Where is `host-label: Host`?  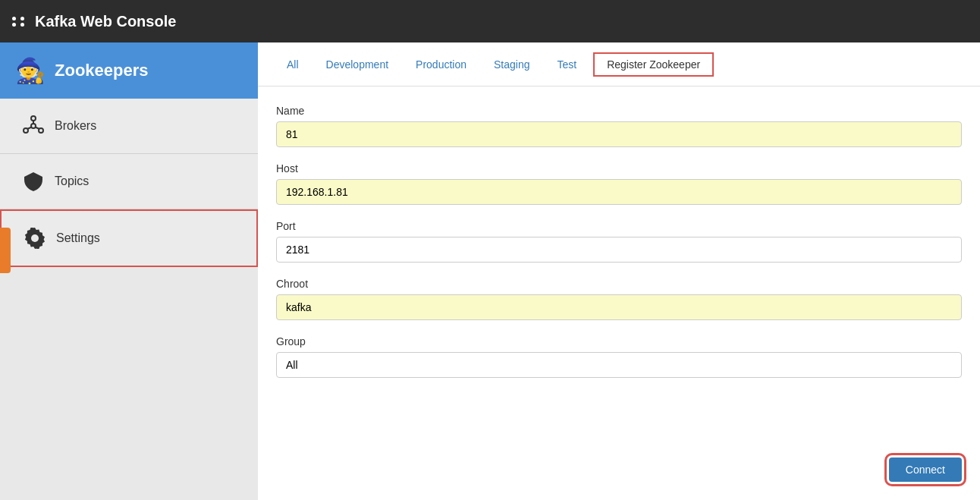
host-label: Host is located at coordinates (619, 168).